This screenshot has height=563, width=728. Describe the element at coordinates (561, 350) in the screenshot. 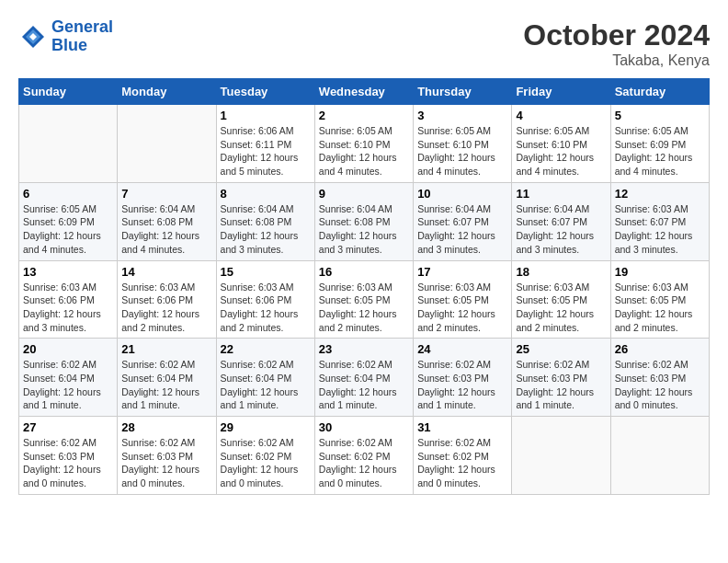

I see `day-number: 25` at that location.